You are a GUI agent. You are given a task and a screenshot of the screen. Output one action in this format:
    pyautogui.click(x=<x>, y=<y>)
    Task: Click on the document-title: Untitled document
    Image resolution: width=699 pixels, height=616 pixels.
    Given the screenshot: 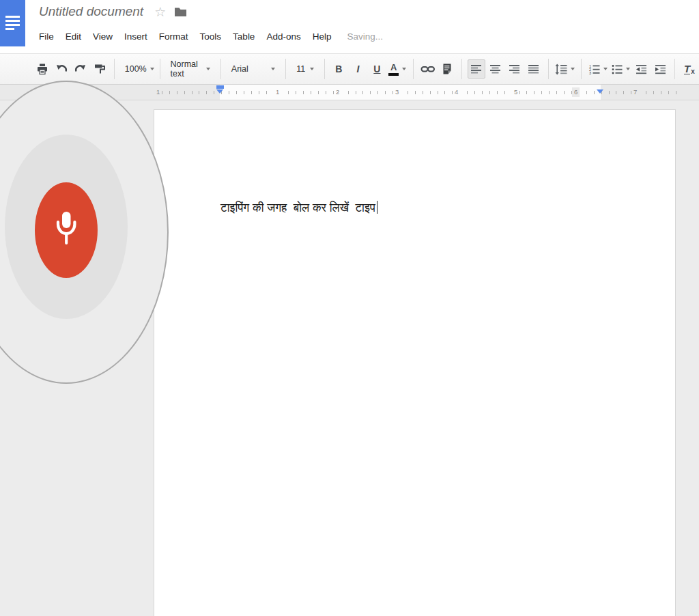 What is the action you would take?
    pyautogui.click(x=91, y=12)
    